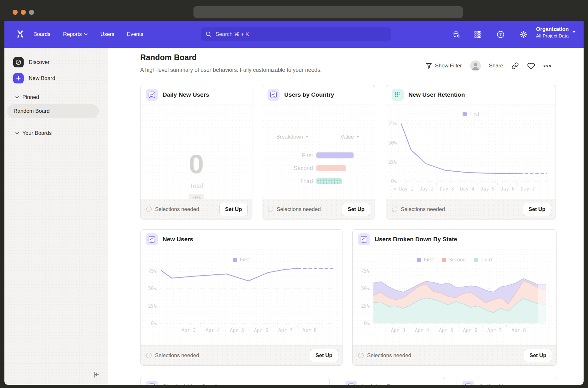 This screenshot has width=588, height=388. Describe the element at coordinates (366, 306) in the screenshot. I see `svg-text: 25%` at that location.